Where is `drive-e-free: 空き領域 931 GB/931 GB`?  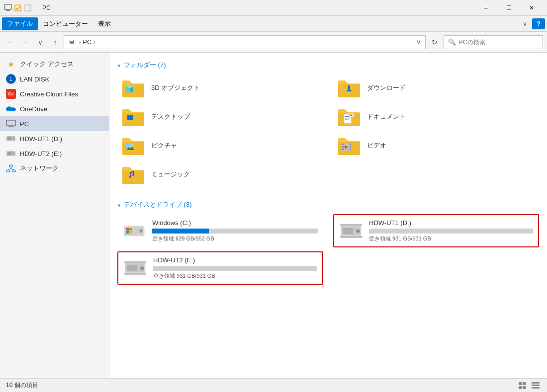
drive-e-free: 空き領域 931 GB/931 GB is located at coordinates (235, 276).